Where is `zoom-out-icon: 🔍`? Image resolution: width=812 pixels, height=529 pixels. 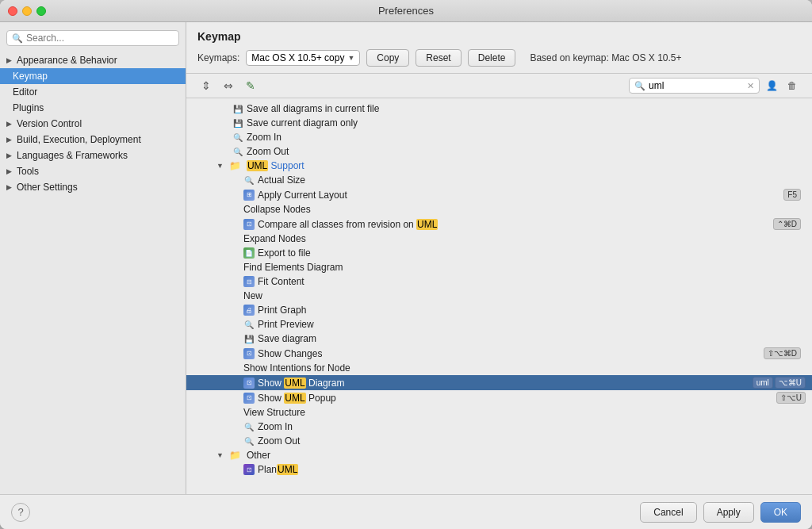 zoom-out-icon: 🔍 is located at coordinates (238, 151).